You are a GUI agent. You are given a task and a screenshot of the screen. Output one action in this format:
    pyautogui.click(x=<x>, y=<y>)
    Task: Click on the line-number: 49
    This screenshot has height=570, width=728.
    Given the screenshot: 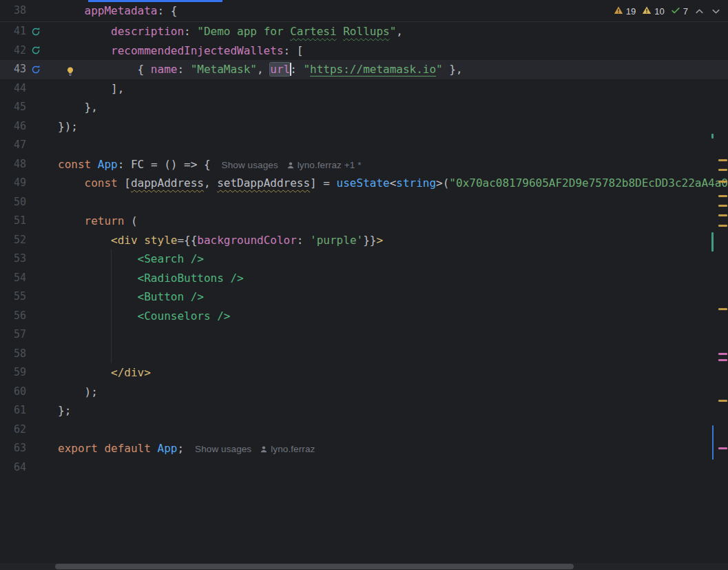 What is the action you would take?
    pyautogui.click(x=13, y=183)
    